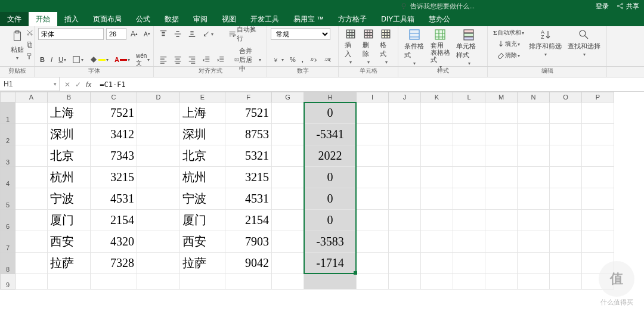 The width and height of the screenshot is (644, 314). What do you see at coordinates (208, 34) in the screenshot?
I see `orientation-button: ▾` at bounding box center [208, 34].